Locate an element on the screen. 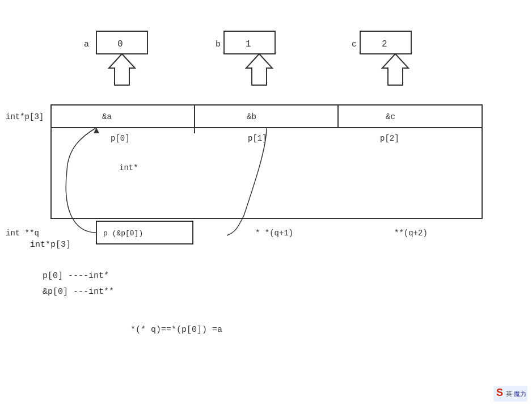  svg-text: p (&p[0]) is located at coordinates (123, 234).